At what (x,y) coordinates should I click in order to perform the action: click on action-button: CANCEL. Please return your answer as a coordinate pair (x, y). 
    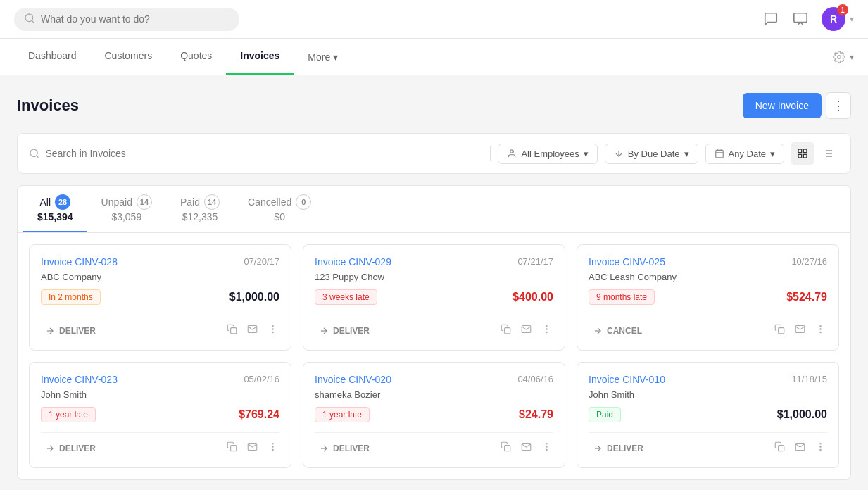
    Looking at the image, I should click on (617, 331).